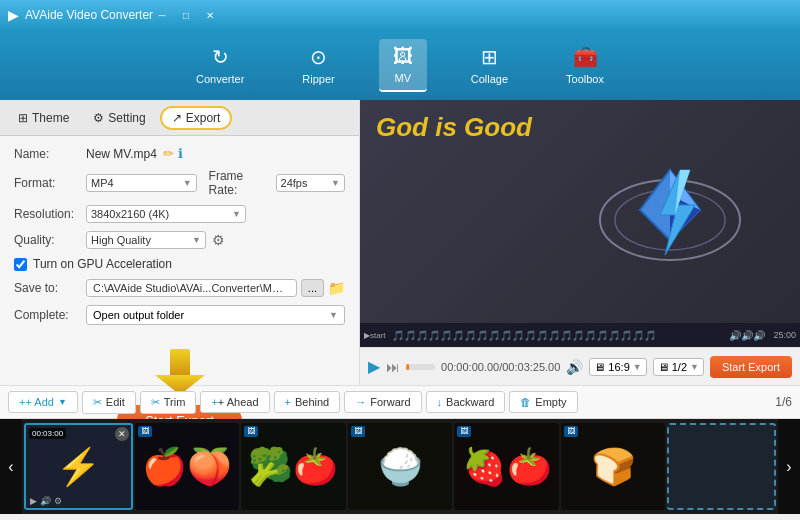 This screenshot has height=520, width=800. What do you see at coordinates (393, 367) in the screenshot?
I see `skip-button: ⏭` at bounding box center [393, 367].